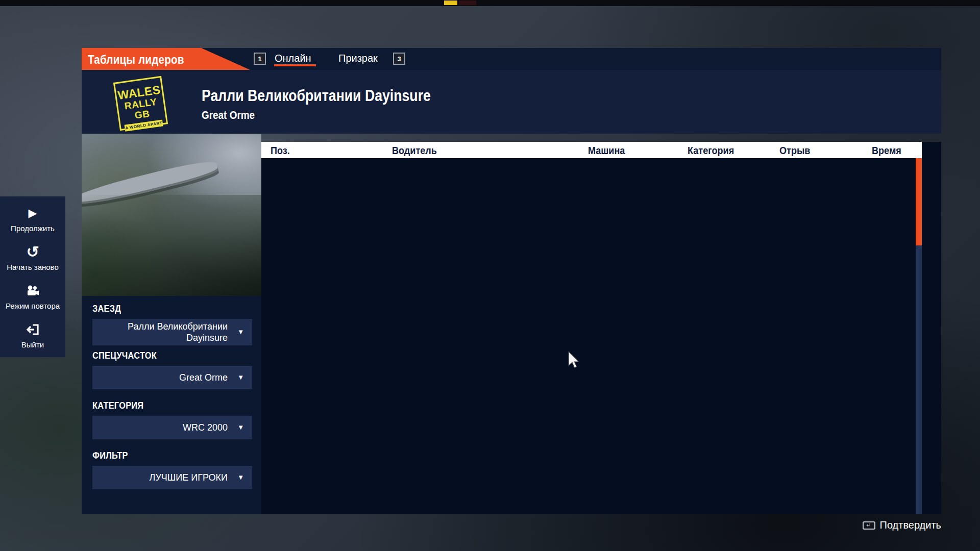 This screenshot has height=551, width=980. I want to click on category-dropdown: WRC 2000 ▼, so click(173, 428).